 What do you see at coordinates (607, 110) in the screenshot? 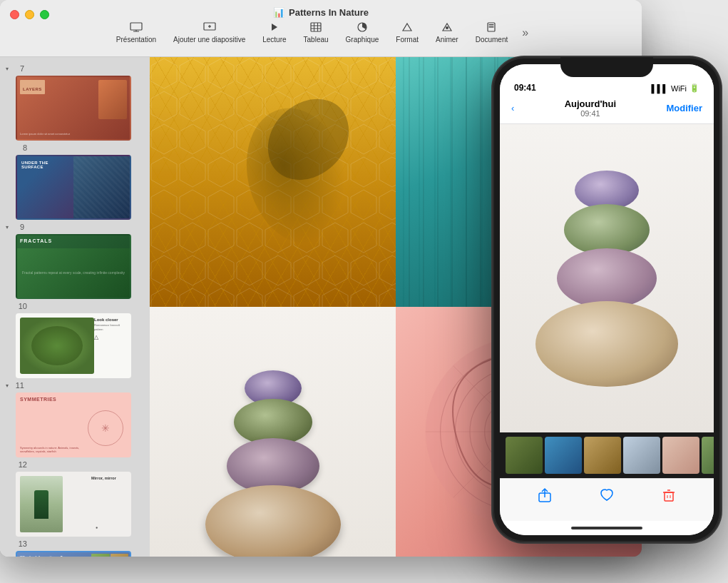
I see `iphone-nav-bar: ‹ Aujourd'hui 09:41 Modifier` at bounding box center [607, 110].